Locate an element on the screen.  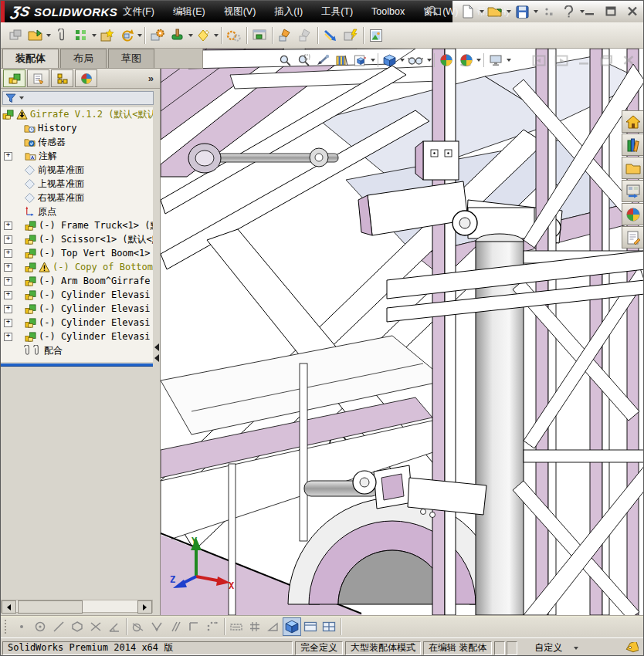
status-custom: 自定义 is located at coordinates (556, 648).